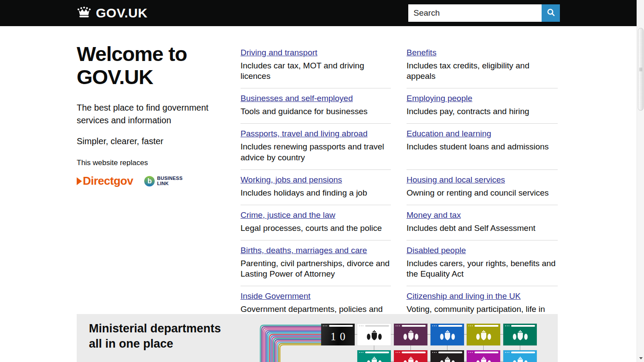 This screenshot has width=644, height=362. I want to click on business-link-text: BUSINESS LINK, so click(170, 181).